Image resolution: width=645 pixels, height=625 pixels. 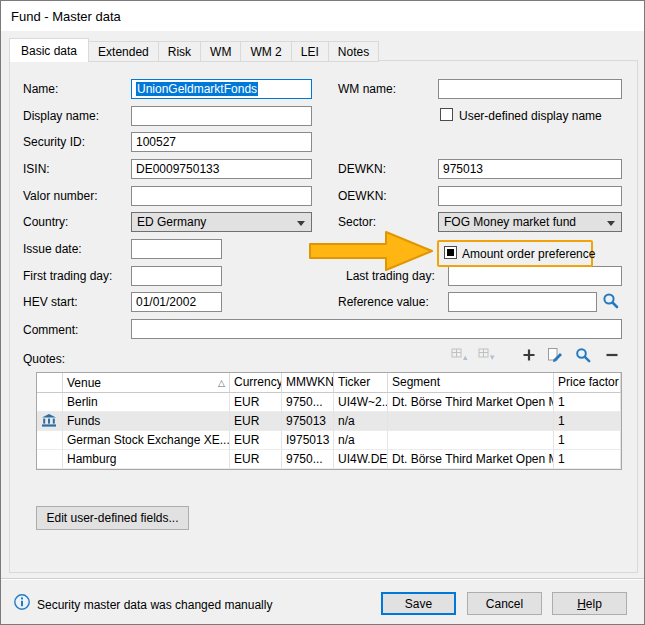 I want to click on table-row: Hamburg EUR 9750... UI4W.DE Dt. Börse Th…, so click(x=329, y=460).